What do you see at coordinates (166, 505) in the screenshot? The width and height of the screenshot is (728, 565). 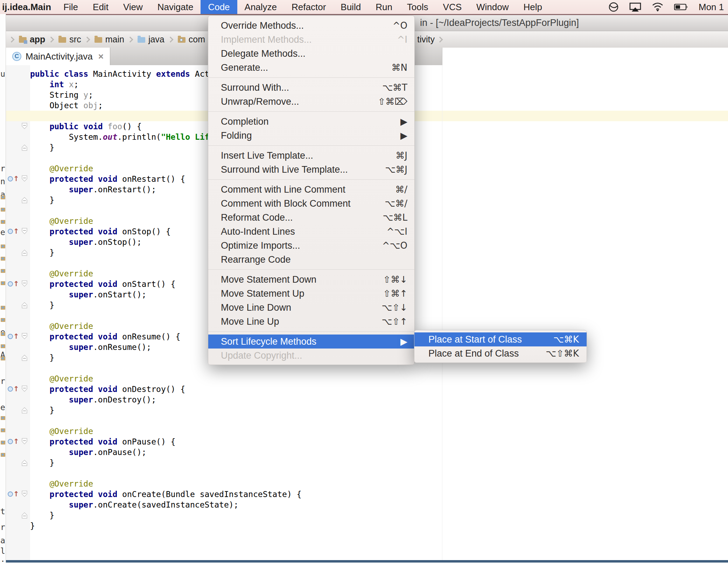 I see `code-line-42: super.onCreate(savedInstanceState);` at bounding box center [166, 505].